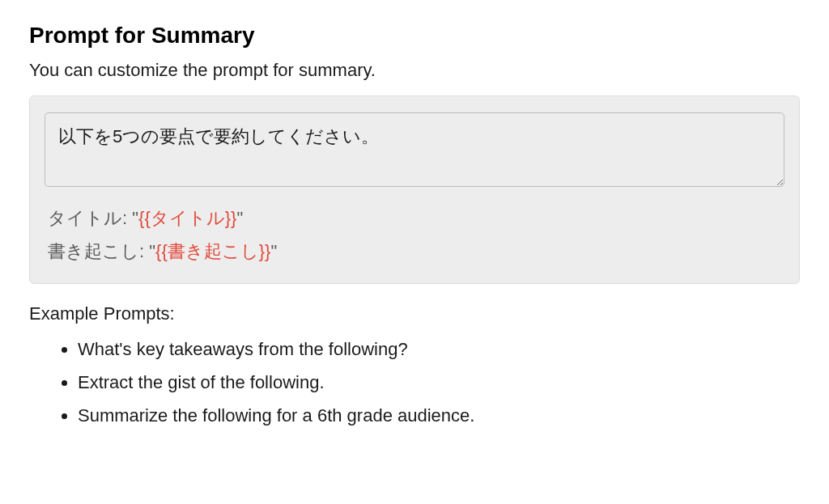  Describe the element at coordinates (99, 251) in the screenshot. I see `template-label: 書き起こし:` at that location.